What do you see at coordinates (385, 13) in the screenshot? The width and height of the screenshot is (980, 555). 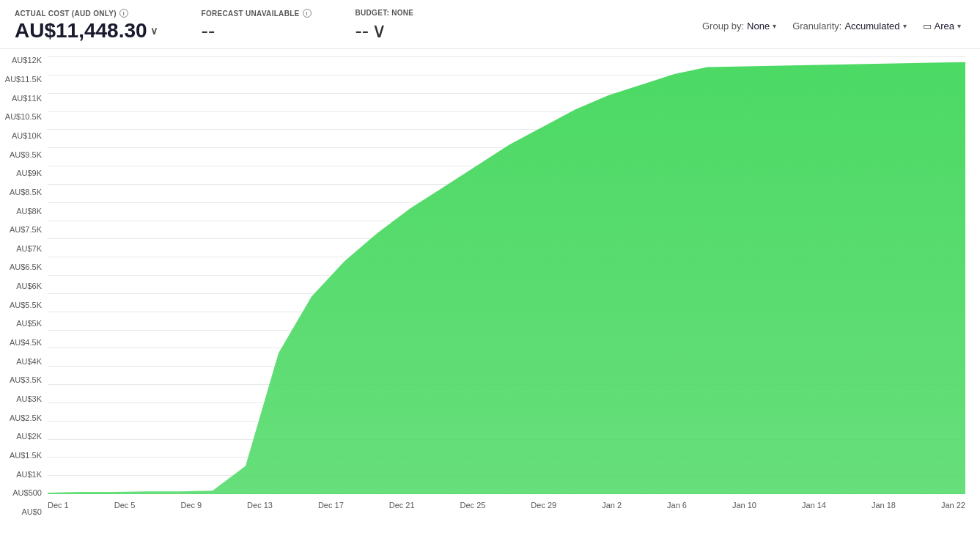 I see `budget-label: BUDGET: NONE` at bounding box center [385, 13].